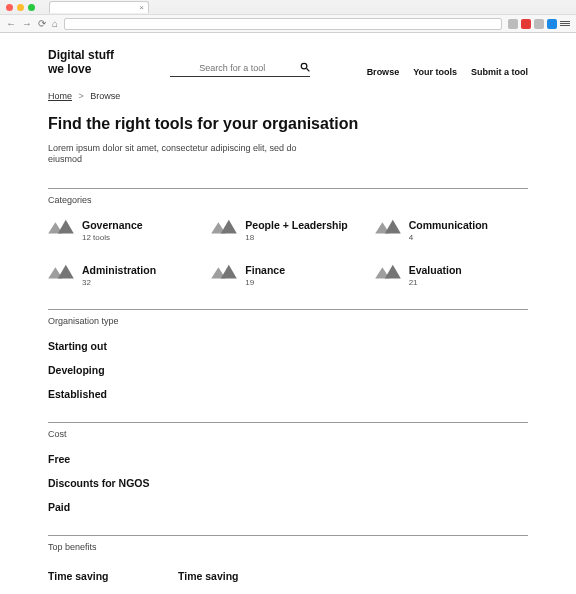 The height and width of the screenshot is (594, 576). I want to click on window-close-icon, so click(10, 8).